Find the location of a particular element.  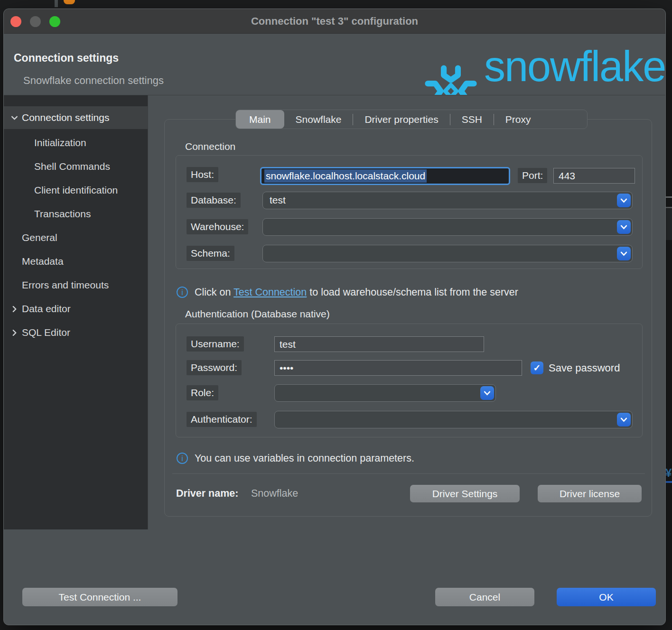

sidebar-content-divider is located at coordinates (148, 312).